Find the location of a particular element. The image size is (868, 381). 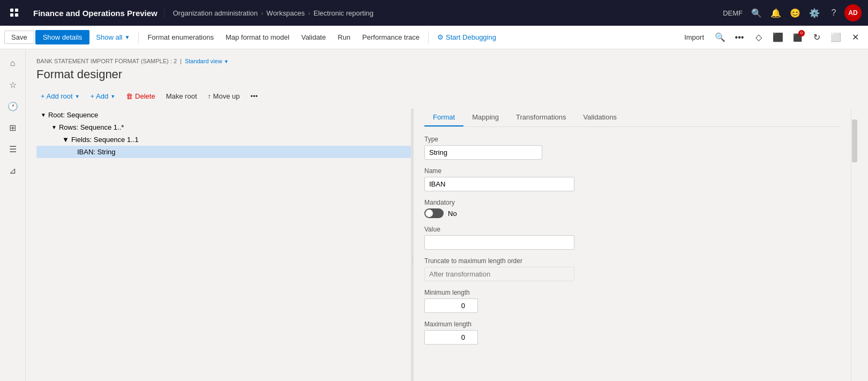

chevron-down-icon: ▼ is located at coordinates (128, 38).